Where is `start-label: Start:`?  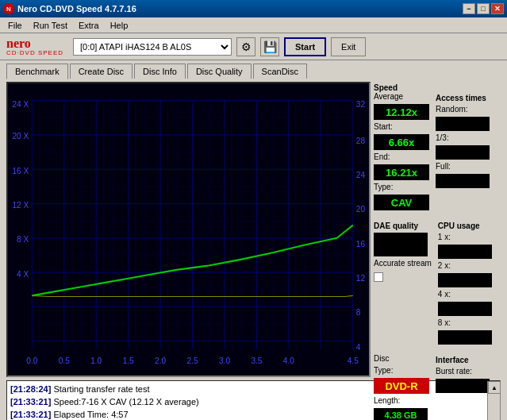
start-label: Start: is located at coordinates (401, 127).